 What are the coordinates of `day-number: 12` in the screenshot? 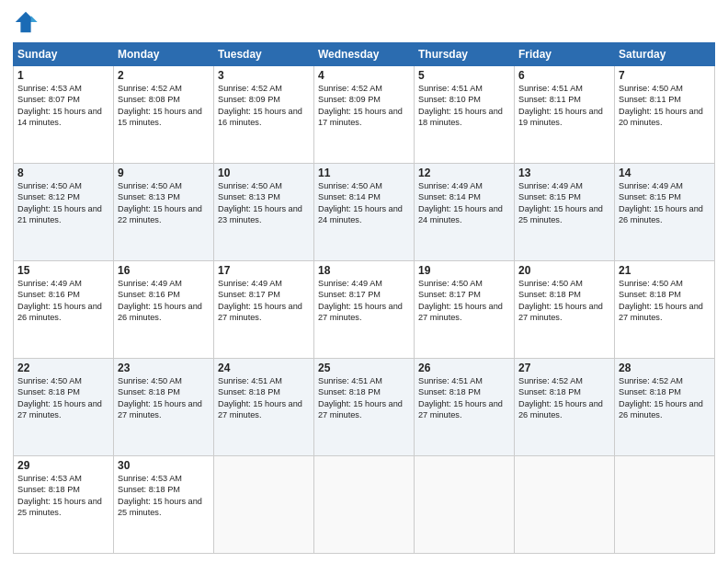 It's located at (464, 173).